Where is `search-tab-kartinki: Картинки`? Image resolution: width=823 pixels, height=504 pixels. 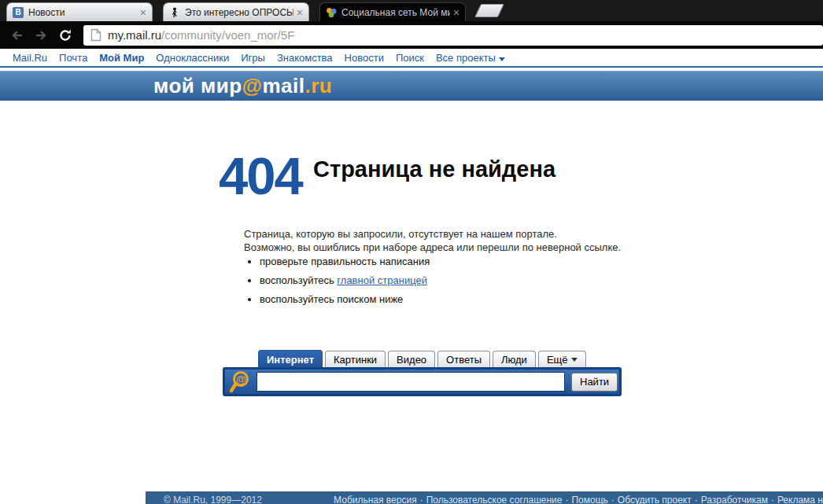 search-tab-kartinki: Картинки is located at coordinates (356, 359).